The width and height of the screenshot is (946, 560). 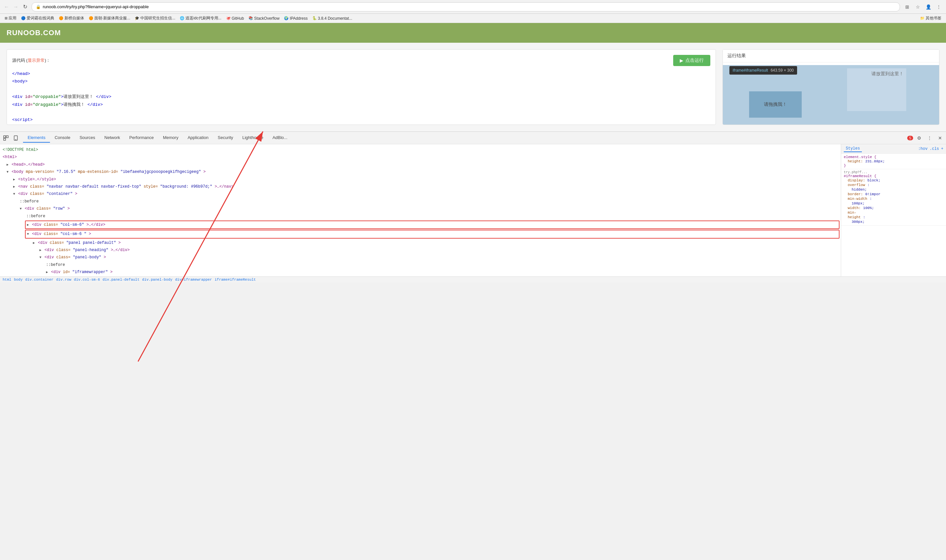 What do you see at coordinates (928, 7) in the screenshot?
I see `profile-button: 👤` at bounding box center [928, 7].